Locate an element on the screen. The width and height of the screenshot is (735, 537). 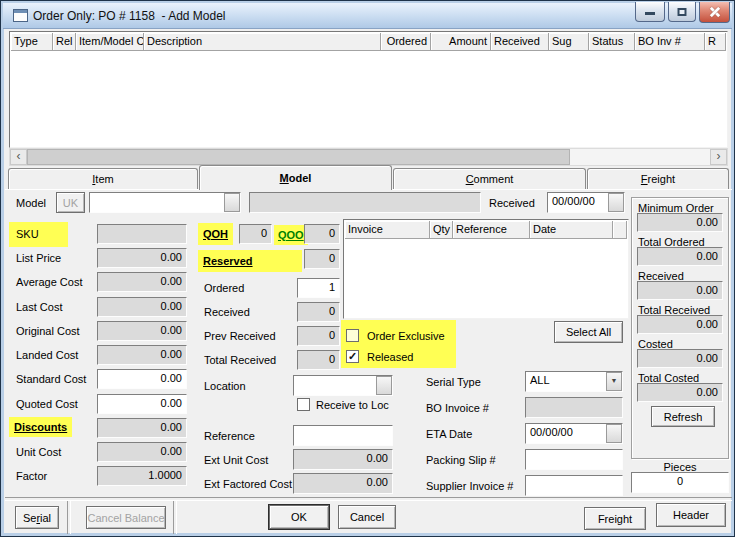
column-header-received: Received is located at coordinates (520, 42).